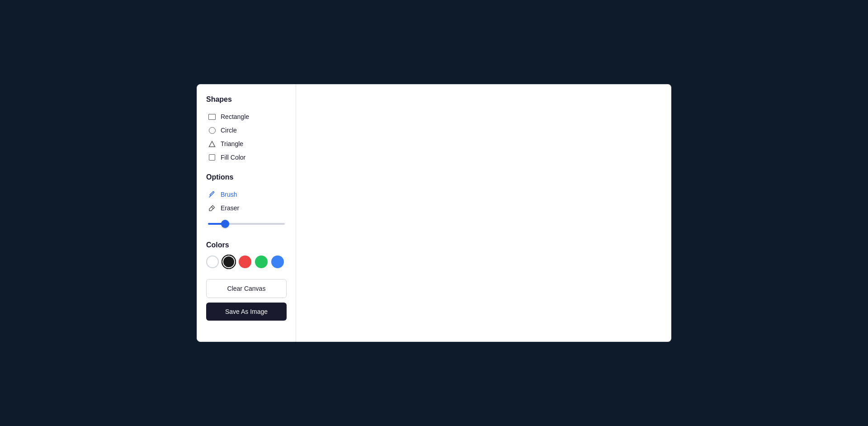  Describe the element at coordinates (246, 130) in the screenshot. I see `shapes-section: Shapes Rectangle Circle` at that location.